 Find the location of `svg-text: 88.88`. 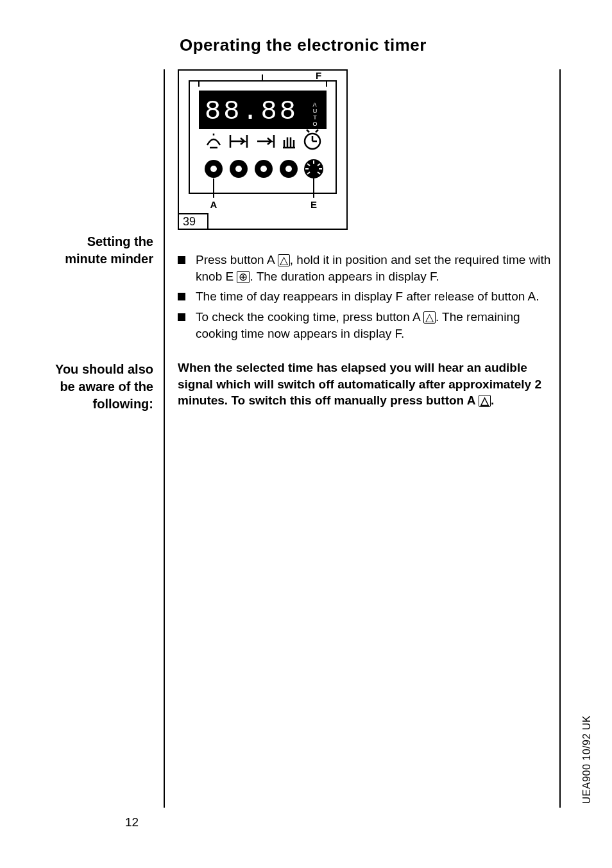

svg-text: 88.88 is located at coordinates (251, 112).